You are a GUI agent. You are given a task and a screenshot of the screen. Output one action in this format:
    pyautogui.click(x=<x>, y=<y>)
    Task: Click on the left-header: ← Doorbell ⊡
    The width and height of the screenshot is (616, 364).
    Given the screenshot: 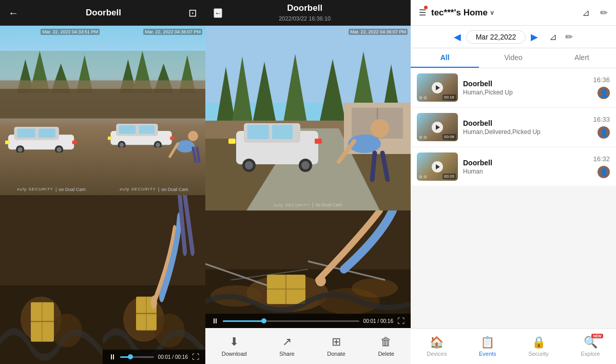 What is the action you would take?
    pyautogui.click(x=103, y=13)
    